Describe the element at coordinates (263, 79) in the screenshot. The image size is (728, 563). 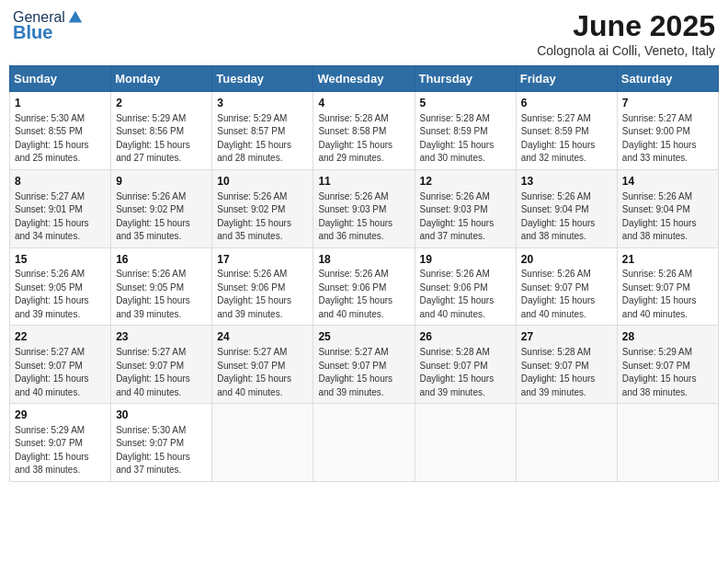
I see `day-header-tuesday: Tuesday` at that location.